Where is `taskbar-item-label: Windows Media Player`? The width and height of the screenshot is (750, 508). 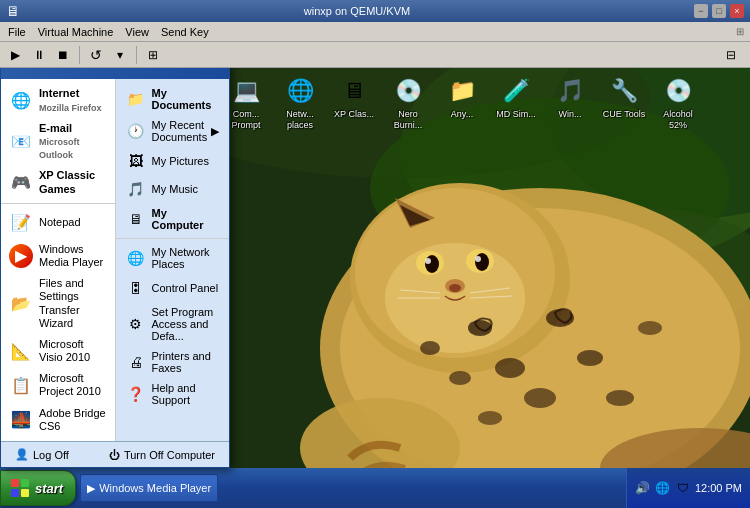
taskbar-item-label: Windows Media Player is located at coordinates (155, 488).